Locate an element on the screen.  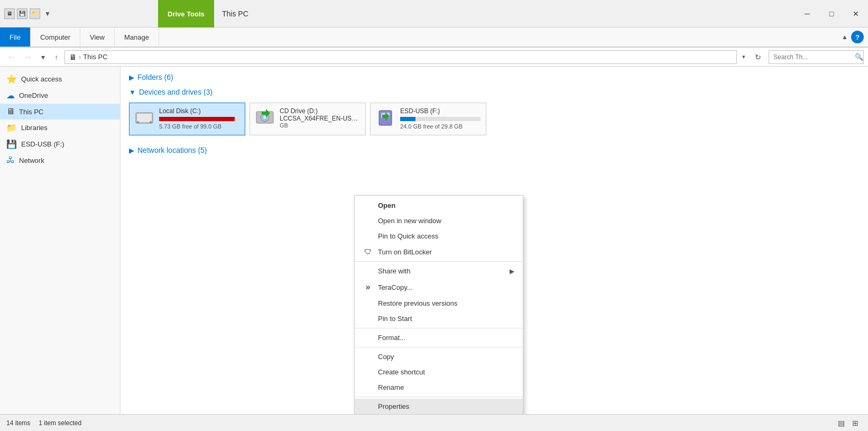
tab-file: File is located at coordinates (15, 37).